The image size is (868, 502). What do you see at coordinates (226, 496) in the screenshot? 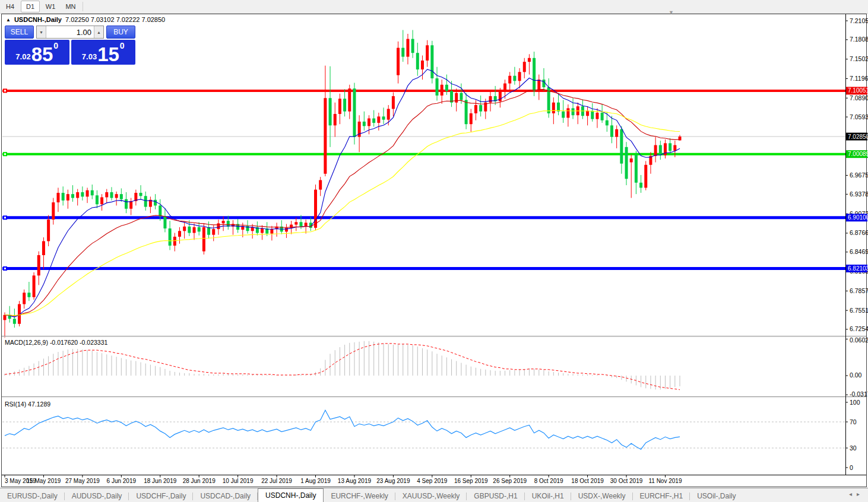
I see `tab-usdcad-daily: USDCAD-,Daily` at bounding box center [226, 496].